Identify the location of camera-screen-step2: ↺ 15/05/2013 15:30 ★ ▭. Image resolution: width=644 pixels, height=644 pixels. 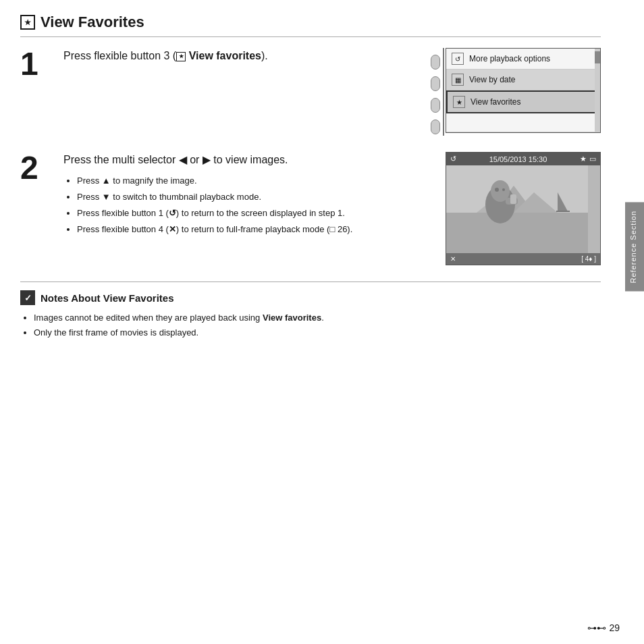
(523, 209).